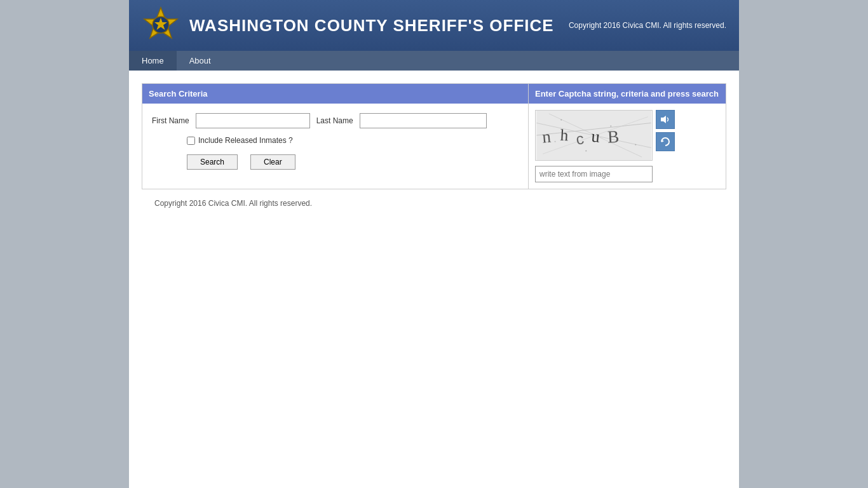  I want to click on audio-icon, so click(665, 119).